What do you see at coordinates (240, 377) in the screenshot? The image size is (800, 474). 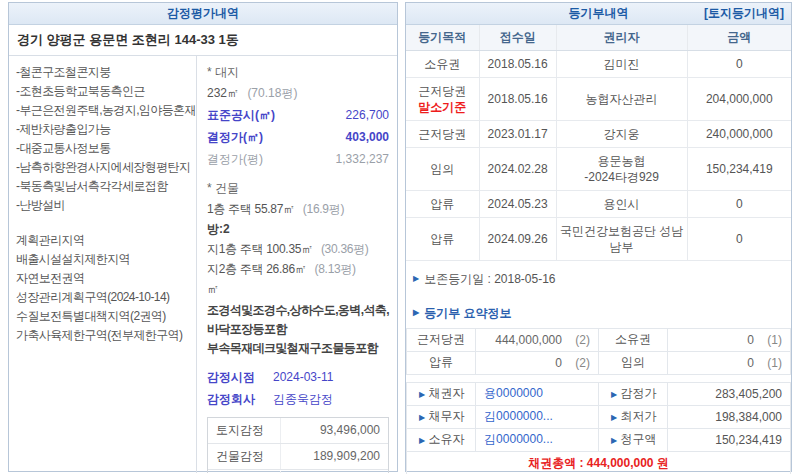 I see `appraisal-date-label: 감정시점` at bounding box center [240, 377].